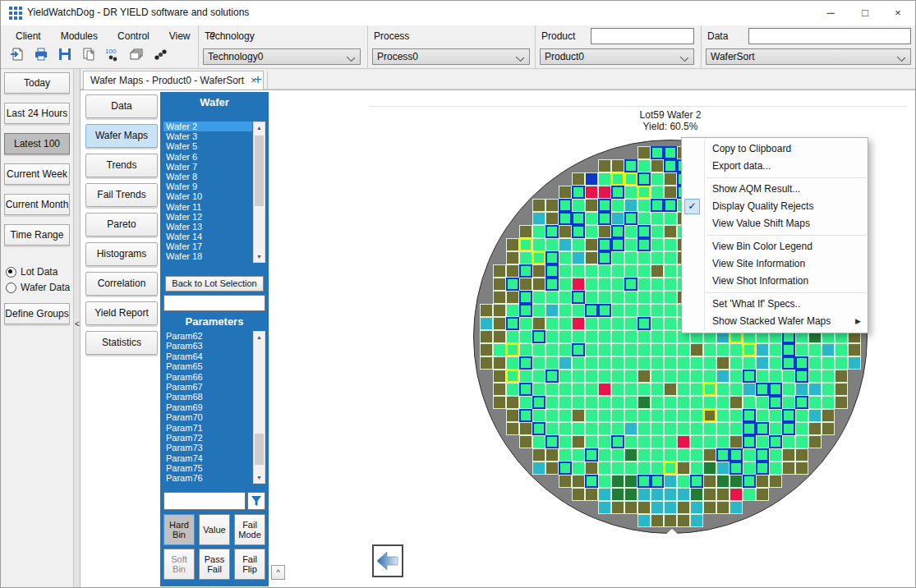  Describe the element at coordinates (208, 468) in the screenshot. I see `parameter-list-item: Param75` at that location.